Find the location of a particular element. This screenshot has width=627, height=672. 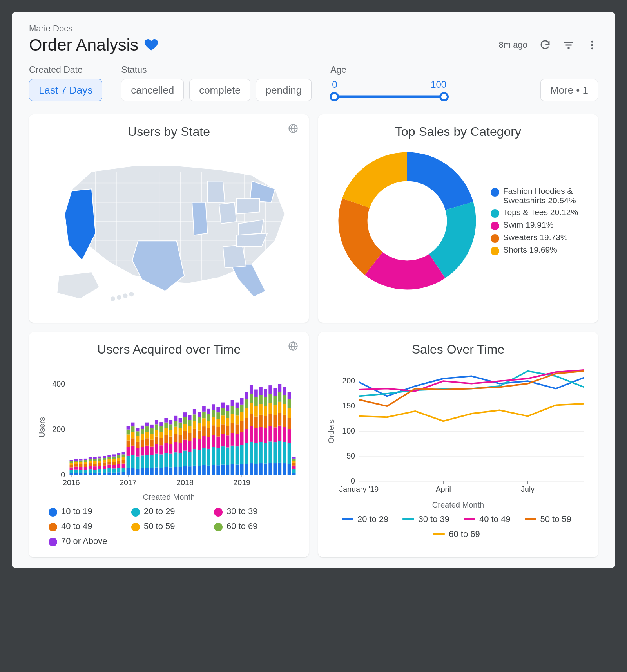

age-slider is located at coordinates (389, 97).